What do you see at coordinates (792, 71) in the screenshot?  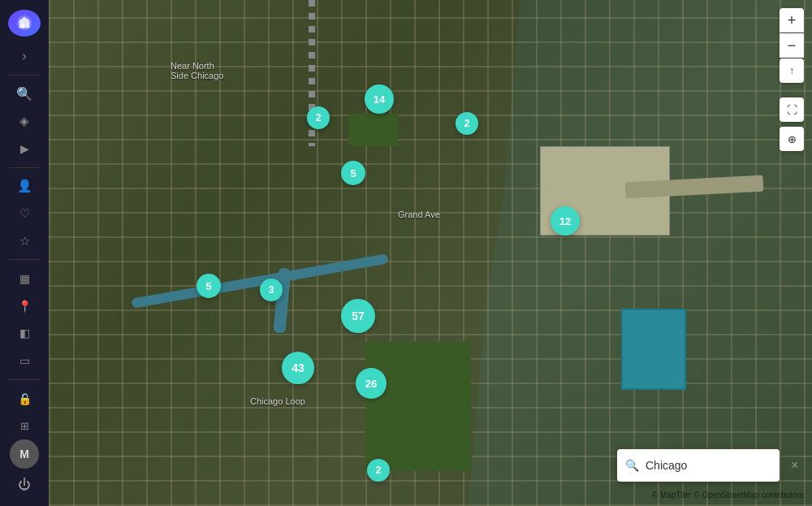 I see `north-button: ↑` at bounding box center [792, 71].